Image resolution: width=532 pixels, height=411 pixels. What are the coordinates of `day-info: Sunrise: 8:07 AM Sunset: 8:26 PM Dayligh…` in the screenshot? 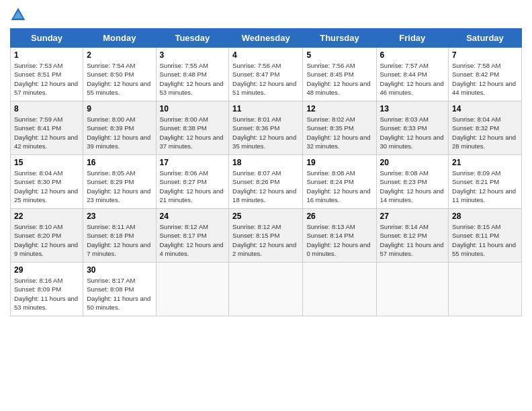 It's located at (266, 187).